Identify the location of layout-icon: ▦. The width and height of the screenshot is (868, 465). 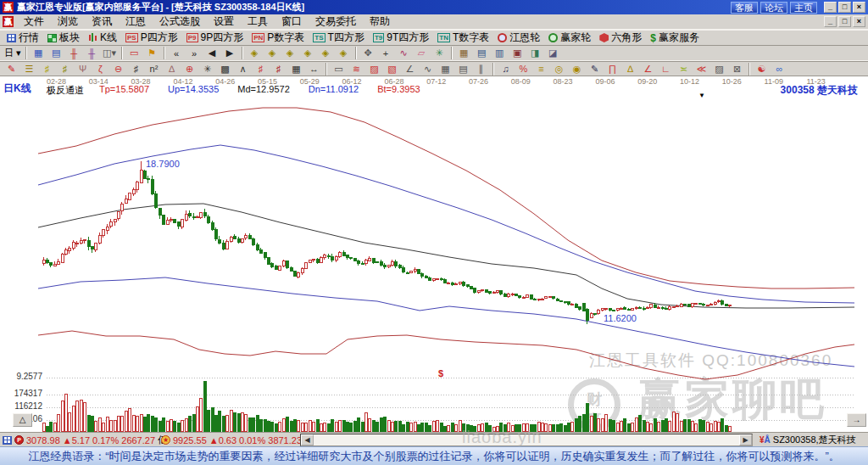
(39, 53).